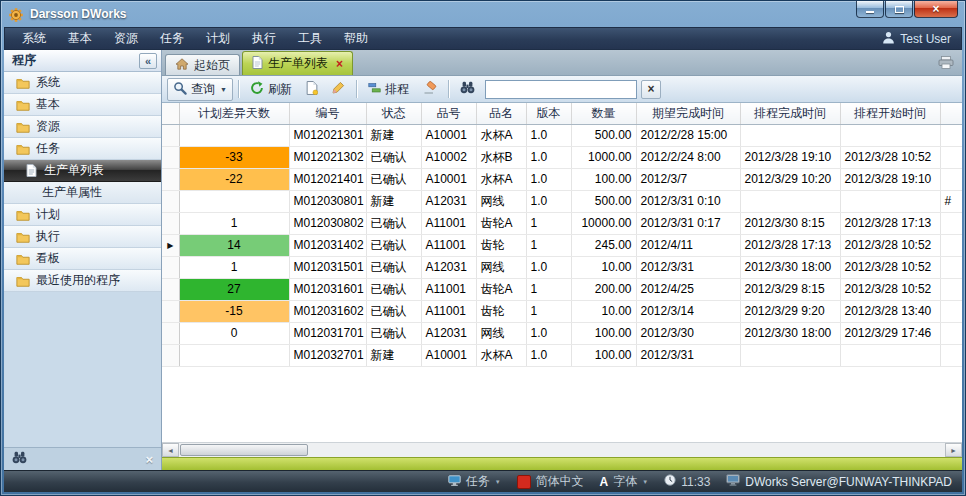 Image resolution: width=966 pixels, height=496 pixels. What do you see at coordinates (149, 460) in the screenshot?
I see `sidebar-search-clear-icon: ×` at bounding box center [149, 460].